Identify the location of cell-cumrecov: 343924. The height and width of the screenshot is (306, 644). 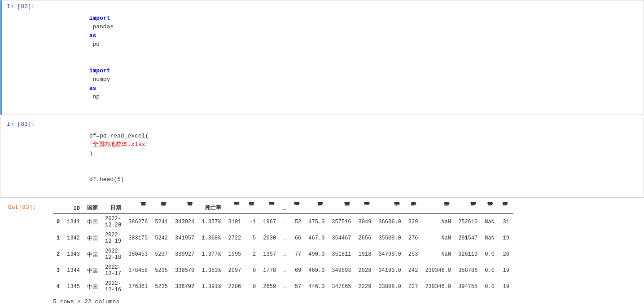
(185, 222).